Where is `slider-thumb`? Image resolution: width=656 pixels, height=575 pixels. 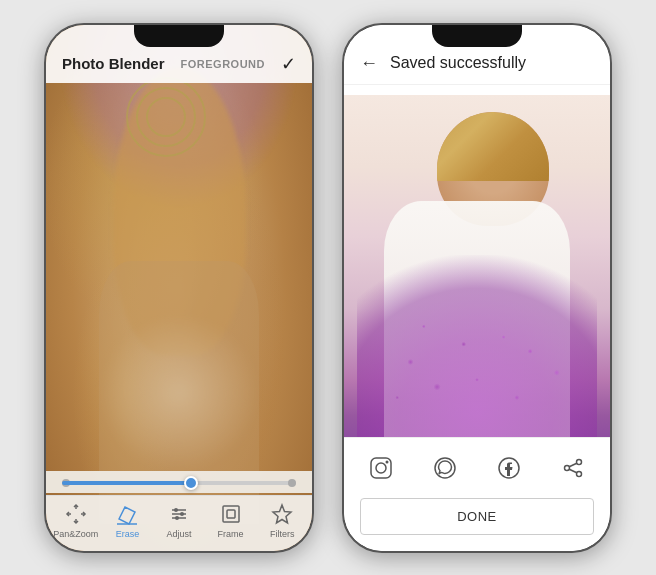
slider-thumb is located at coordinates (191, 483).